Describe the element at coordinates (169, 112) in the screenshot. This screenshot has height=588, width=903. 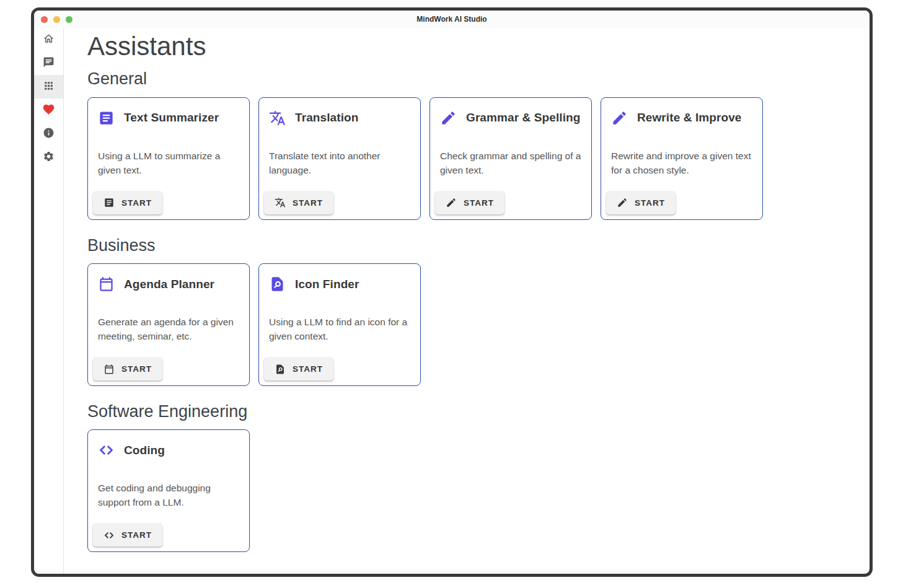
I see `card-header: Text Summarizer` at that location.